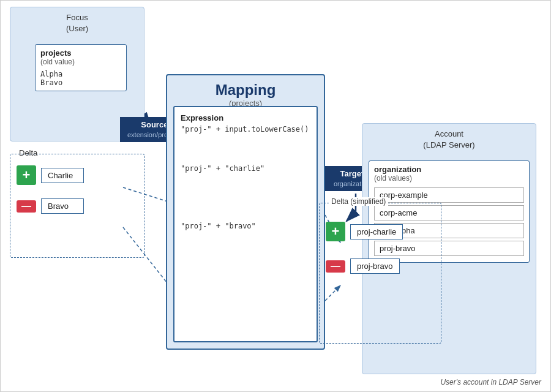 This screenshot has width=551, height=392. I want to click on delta-simplified-label-charlie: proj-charlie, so click(377, 232).